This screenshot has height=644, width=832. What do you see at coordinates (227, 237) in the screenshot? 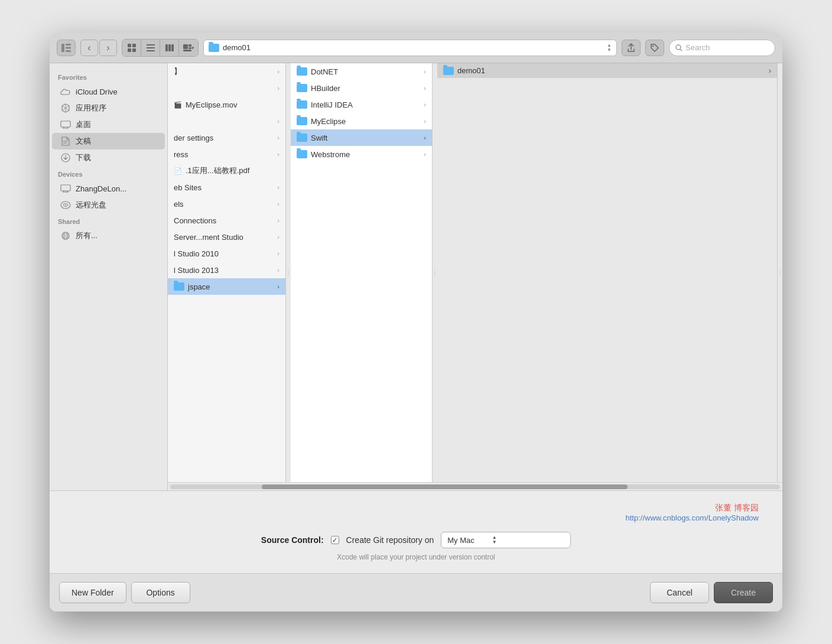
I see `list-item: Server...ment Studio ›` at bounding box center [227, 237].